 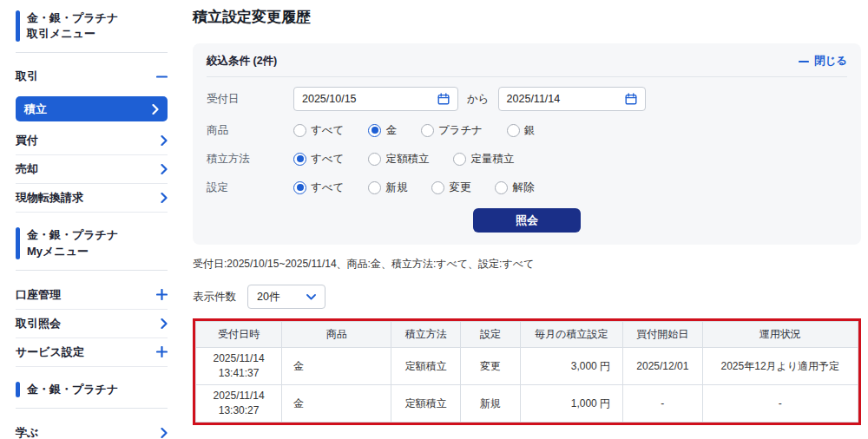 I want to click on display-count-select: 20件, so click(x=286, y=297).